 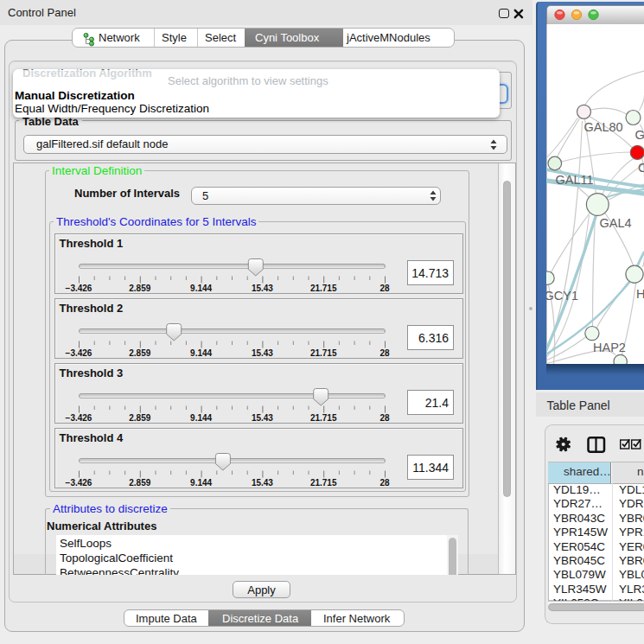 I want to click on svg-text: HAP2, so click(x=609, y=348).